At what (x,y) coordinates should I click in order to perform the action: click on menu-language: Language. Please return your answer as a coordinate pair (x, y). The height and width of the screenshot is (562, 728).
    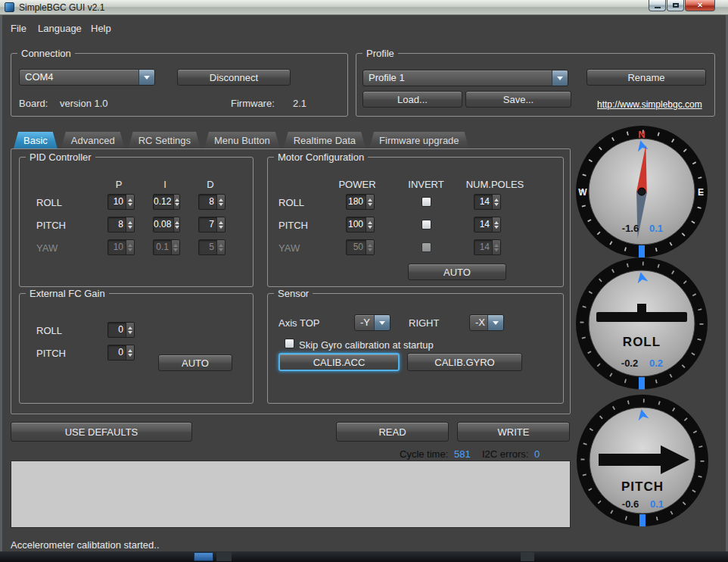
    Looking at the image, I should click on (60, 29).